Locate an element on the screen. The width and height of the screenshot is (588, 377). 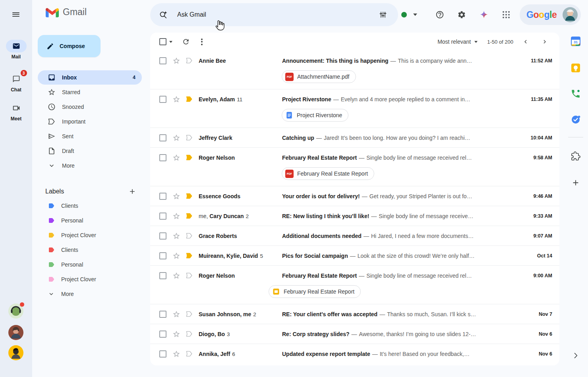
refresh-button is located at coordinates (186, 42).